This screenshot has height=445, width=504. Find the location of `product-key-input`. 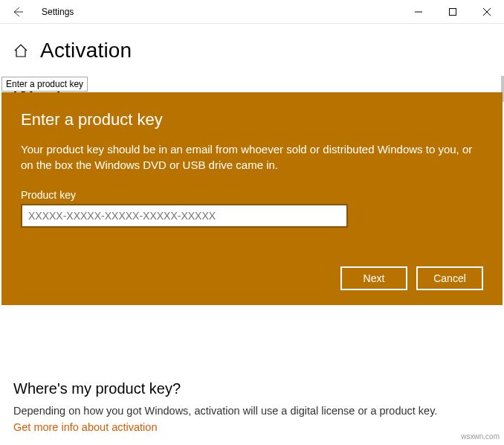

product-key-input is located at coordinates (184, 216).